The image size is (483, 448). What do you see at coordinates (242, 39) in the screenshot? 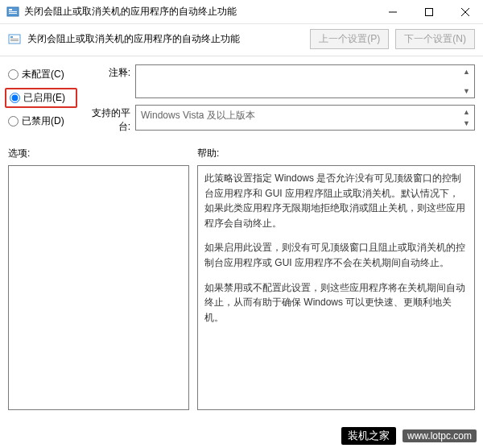
I see `policy-header: 关闭会阻止或取消关机的应用程序的自动终止功能 上一个设置(P) 下一个设置(N)` at bounding box center [242, 39].